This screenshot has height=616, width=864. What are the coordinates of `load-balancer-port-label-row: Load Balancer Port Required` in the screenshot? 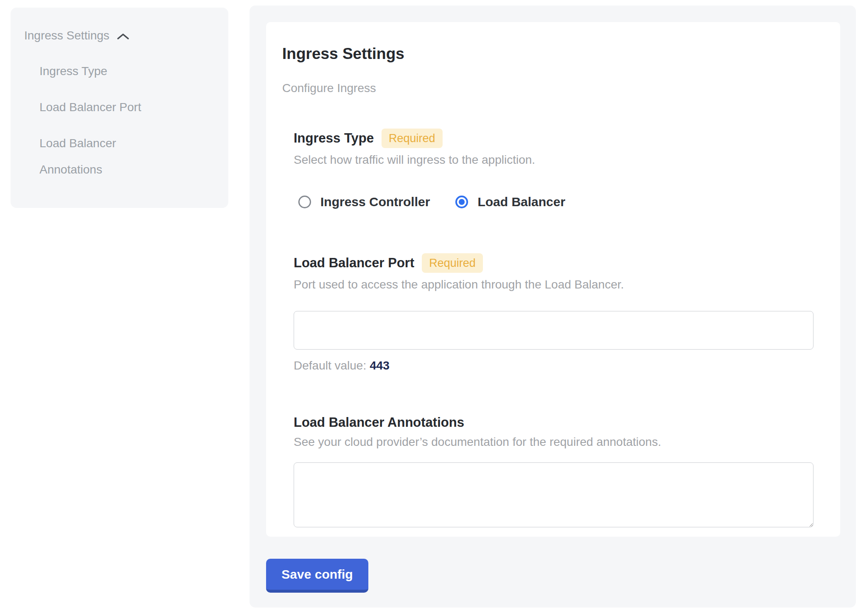 It's located at (553, 263).